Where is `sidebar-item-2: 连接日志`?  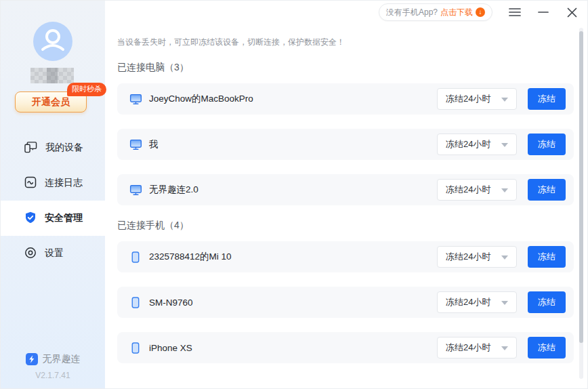 sidebar-item-2: 连接日志 is located at coordinates (53, 183).